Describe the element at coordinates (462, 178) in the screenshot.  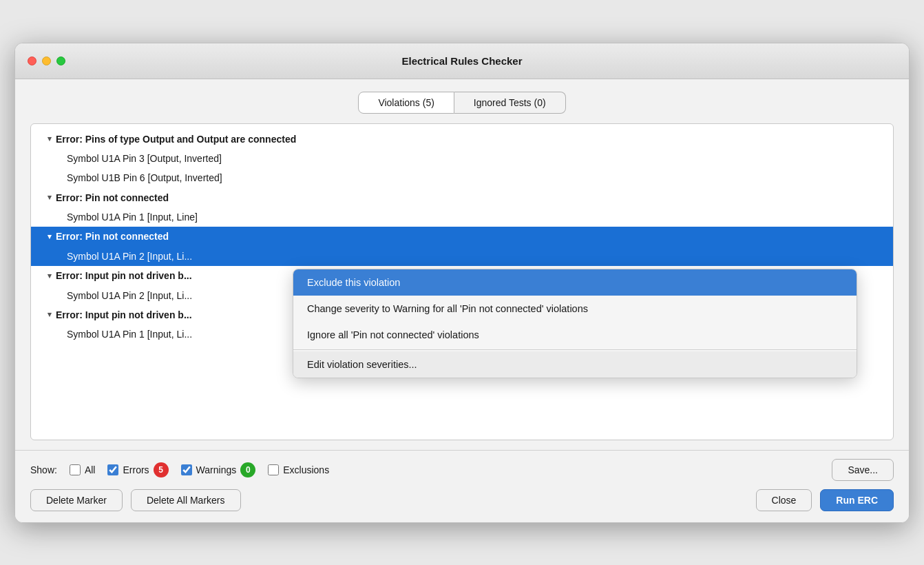
I see `list-item: Symbol U1B Pin 6 [Output, Inverted]` at that location.